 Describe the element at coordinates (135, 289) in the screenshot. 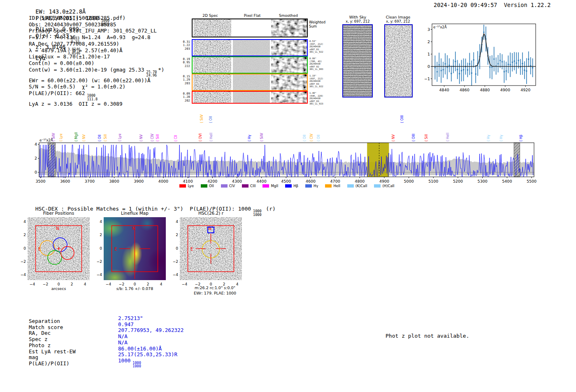

I see `lineflux-map-caption: s/b: 1.76 +/- 0.078` at that location.